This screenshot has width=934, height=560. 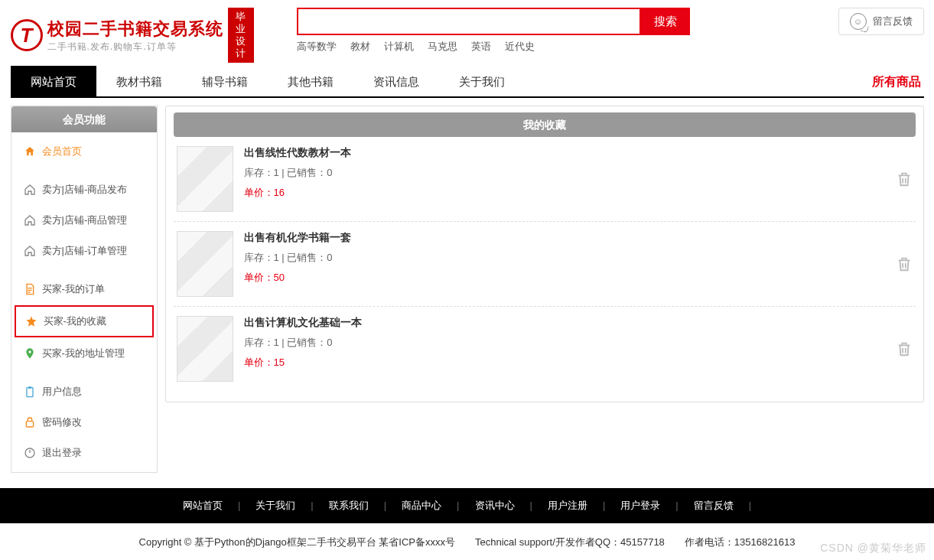 I want to click on hot-keyword: 近代史, so click(x=520, y=47).